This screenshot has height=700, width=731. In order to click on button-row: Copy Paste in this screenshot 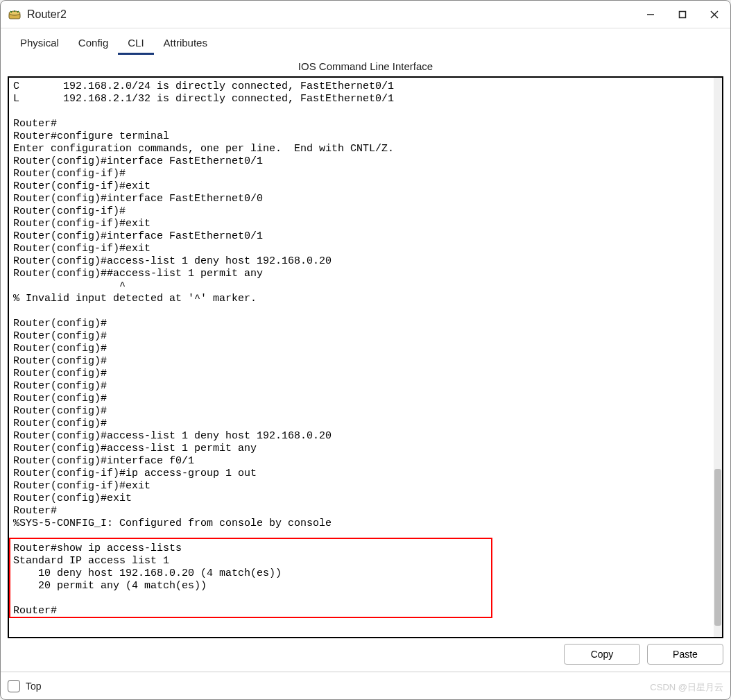, I will do `click(366, 651)`.